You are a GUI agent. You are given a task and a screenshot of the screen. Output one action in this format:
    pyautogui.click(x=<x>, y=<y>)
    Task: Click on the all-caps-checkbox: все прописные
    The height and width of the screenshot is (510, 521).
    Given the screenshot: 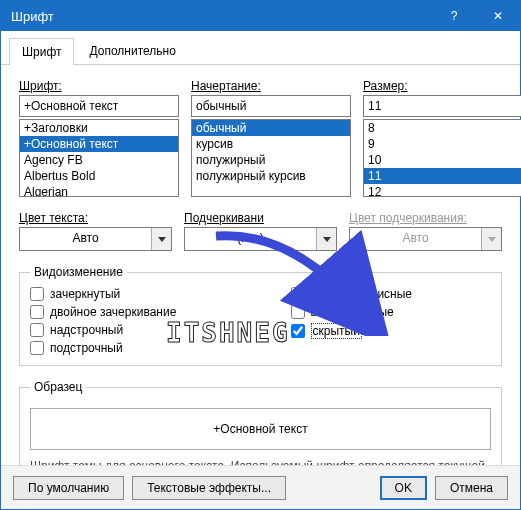 What is the action you would take?
    pyautogui.click(x=342, y=312)
    